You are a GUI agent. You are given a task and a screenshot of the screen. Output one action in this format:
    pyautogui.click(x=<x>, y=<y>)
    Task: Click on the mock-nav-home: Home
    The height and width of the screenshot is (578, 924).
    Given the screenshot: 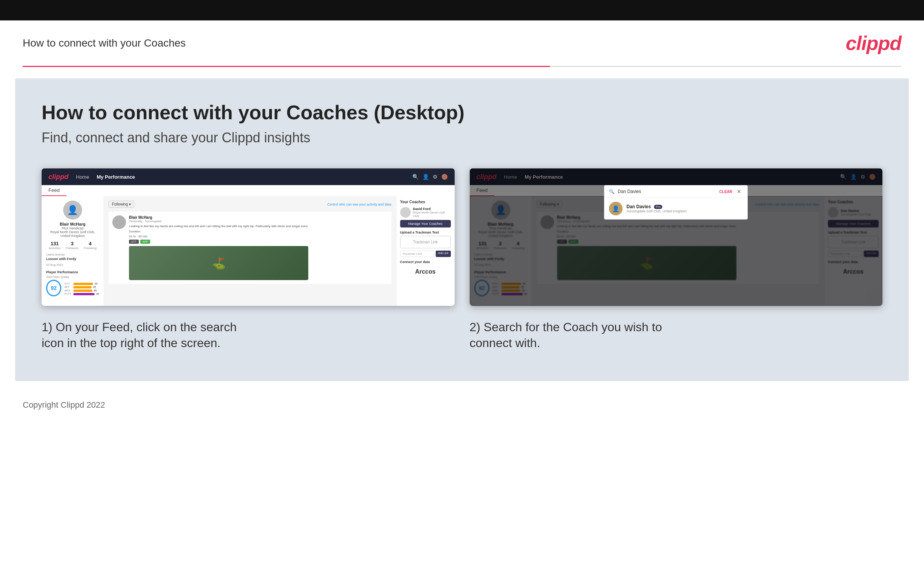 What is the action you would take?
    pyautogui.click(x=83, y=177)
    